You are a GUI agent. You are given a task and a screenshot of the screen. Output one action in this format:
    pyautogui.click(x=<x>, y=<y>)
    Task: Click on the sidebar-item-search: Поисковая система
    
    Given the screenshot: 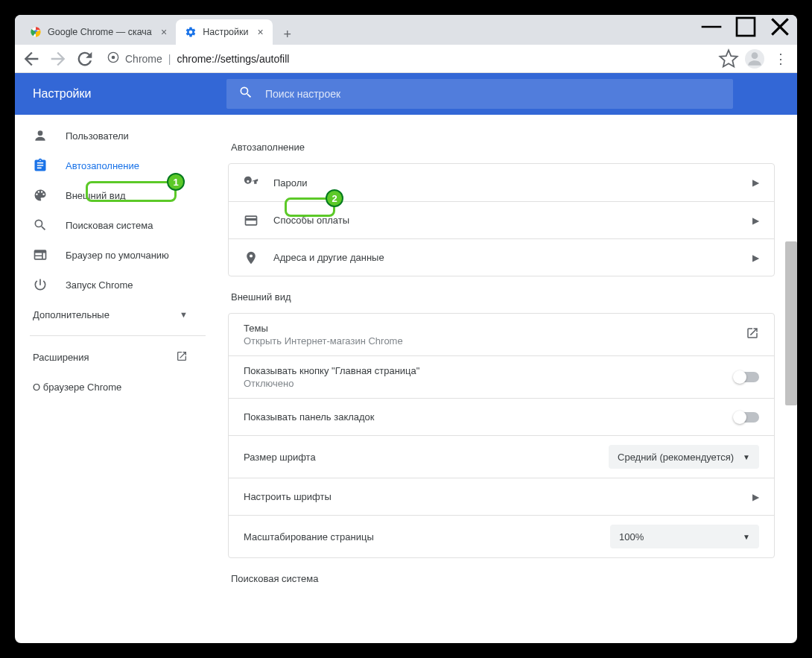 What is the action you would take?
    pyautogui.click(x=110, y=225)
    